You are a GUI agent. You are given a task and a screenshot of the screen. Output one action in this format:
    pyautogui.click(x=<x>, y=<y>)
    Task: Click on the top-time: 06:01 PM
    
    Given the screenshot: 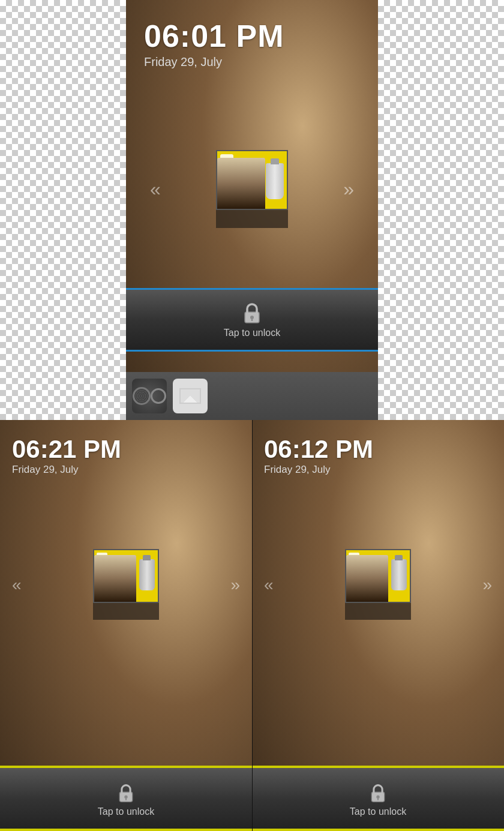 What is the action you would take?
    pyautogui.click(x=214, y=36)
    